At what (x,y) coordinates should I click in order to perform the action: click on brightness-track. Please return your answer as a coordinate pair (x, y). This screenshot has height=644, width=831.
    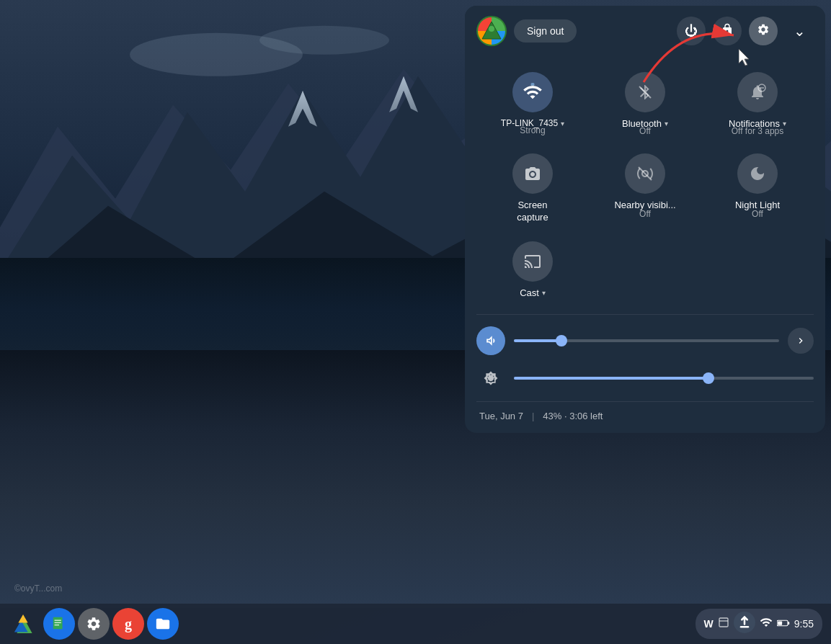
    Looking at the image, I should click on (664, 378).